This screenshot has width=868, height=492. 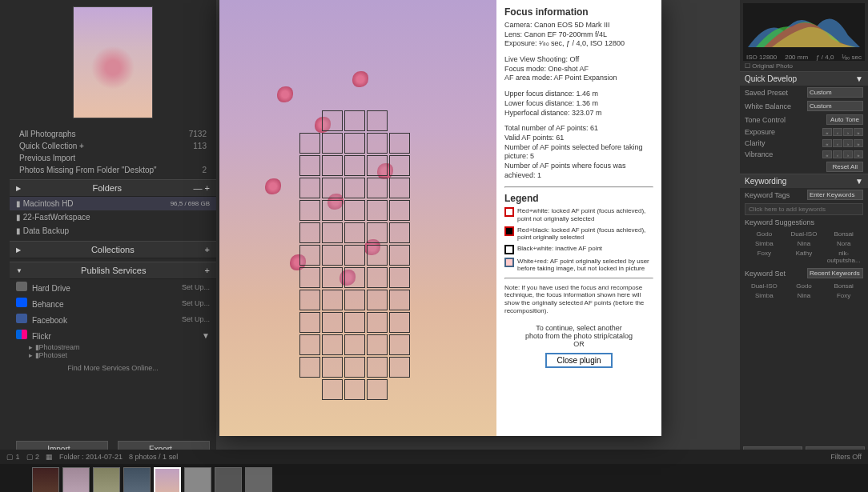 What do you see at coordinates (852, 58) in the screenshot?
I see `histo-shutter: ¹⁄₈₀ sec` at bounding box center [852, 58].